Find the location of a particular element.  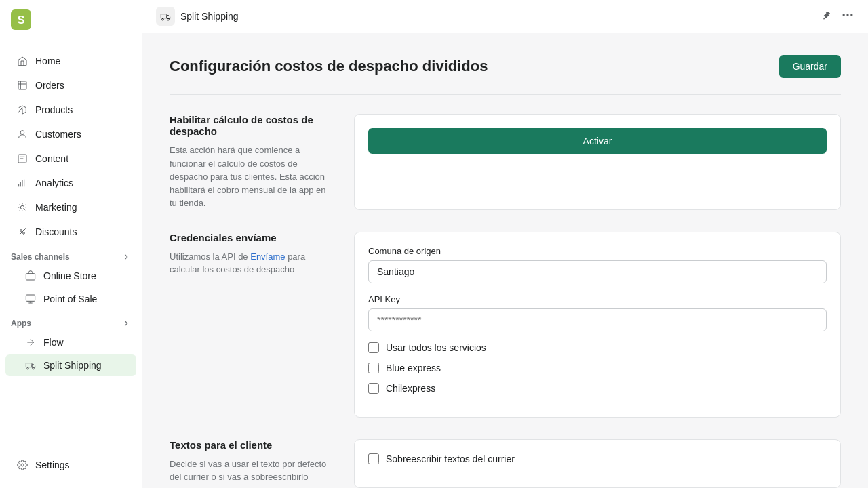

override-texts-checkbox is located at coordinates (374, 459).